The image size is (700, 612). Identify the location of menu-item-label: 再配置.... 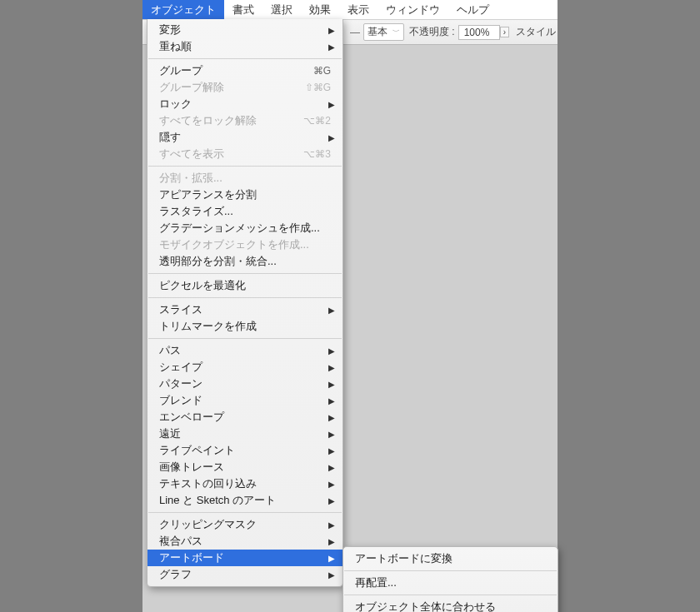
(450, 583).